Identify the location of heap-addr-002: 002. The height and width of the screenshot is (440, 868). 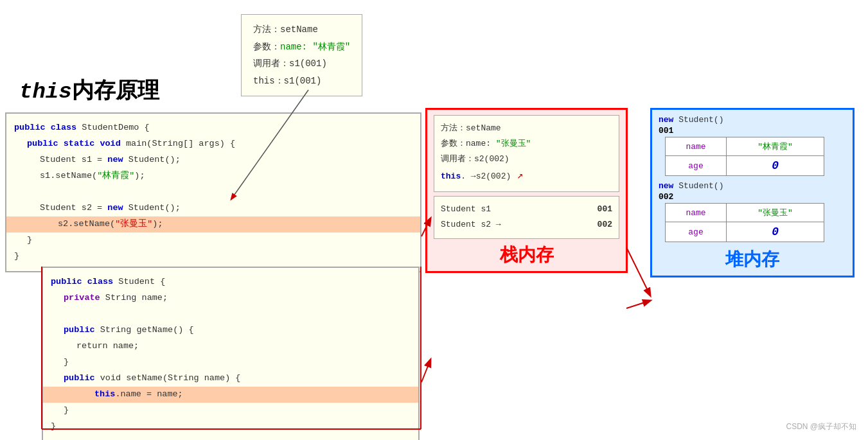
(752, 197).